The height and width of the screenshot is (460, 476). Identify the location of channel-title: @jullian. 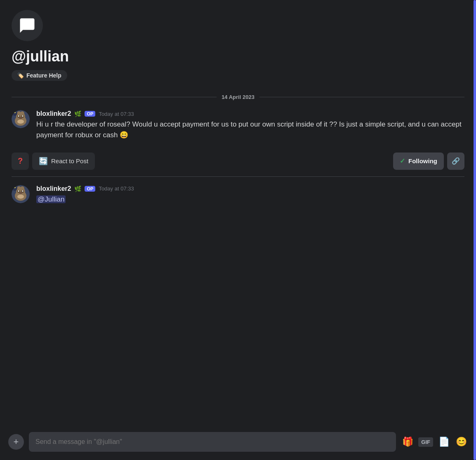
(238, 56).